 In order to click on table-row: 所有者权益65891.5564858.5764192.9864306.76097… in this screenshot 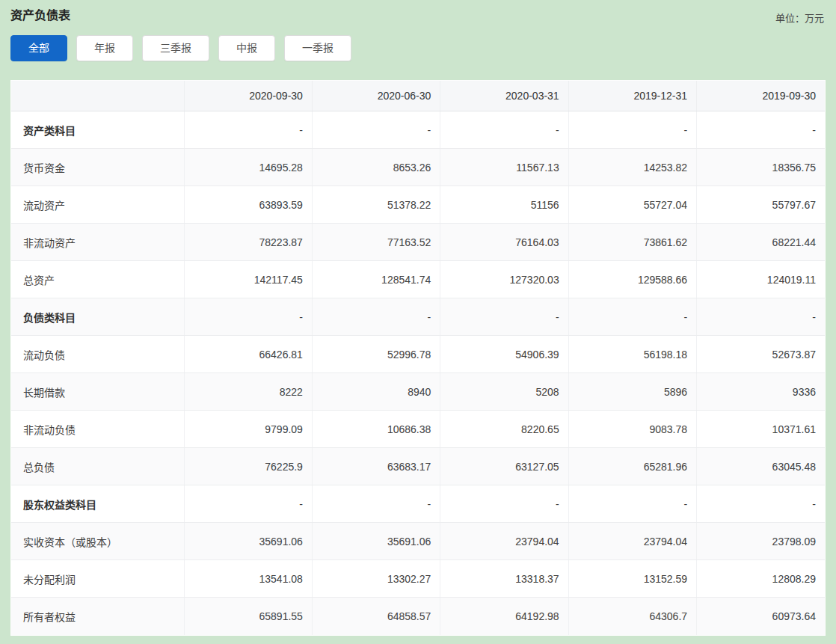, I will do `click(418, 616)`.